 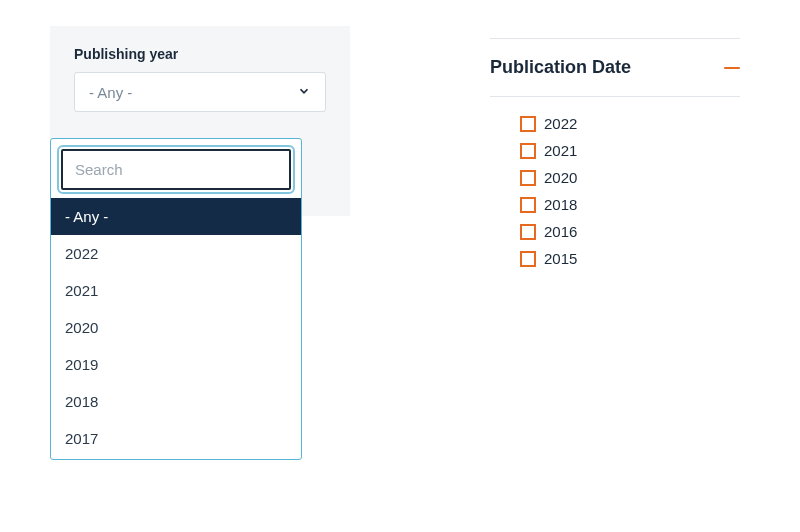 What do you see at coordinates (176, 170) in the screenshot?
I see `dropdown-search-wrapper` at bounding box center [176, 170].